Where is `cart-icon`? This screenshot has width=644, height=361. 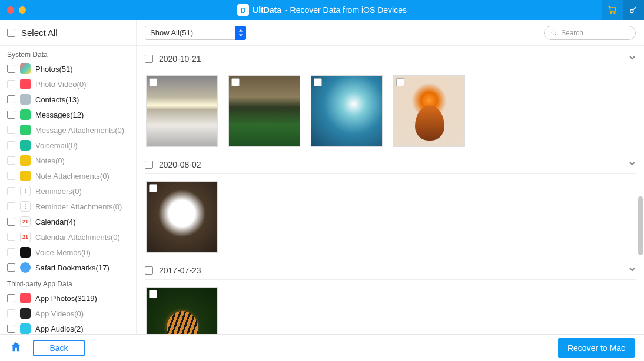 cart-icon is located at coordinates (612, 10).